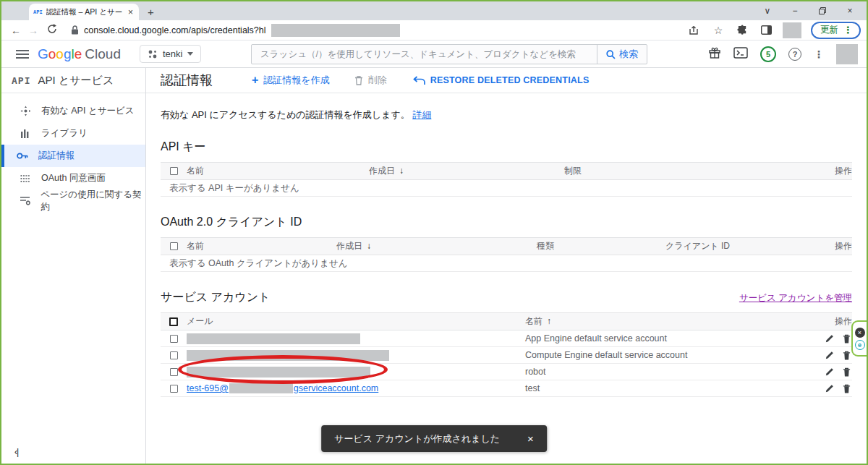 This screenshot has width=868, height=465. Describe the element at coordinates (506, 171) in the screenshot. I see `api-keys-table-header: 名前 作成日↓ 制限 操作` at that location.